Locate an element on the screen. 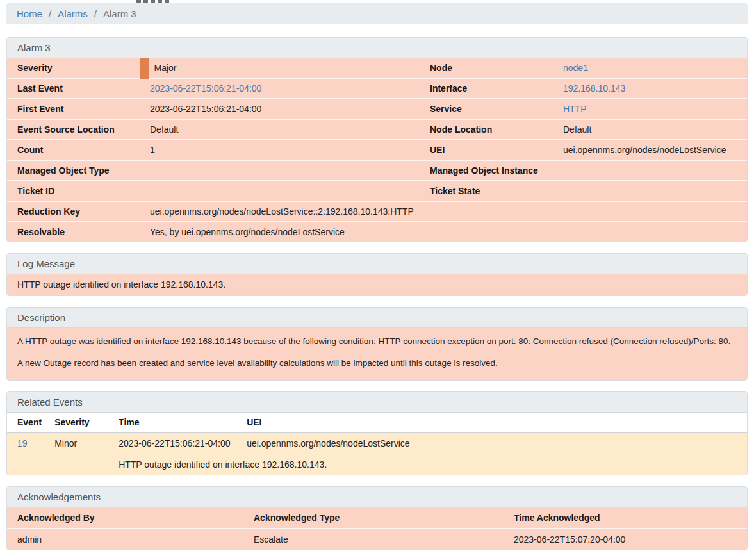 The height and width of the screenshot is (560, 754). event-severity-cell: Minor is located at coordinates (76, 454).